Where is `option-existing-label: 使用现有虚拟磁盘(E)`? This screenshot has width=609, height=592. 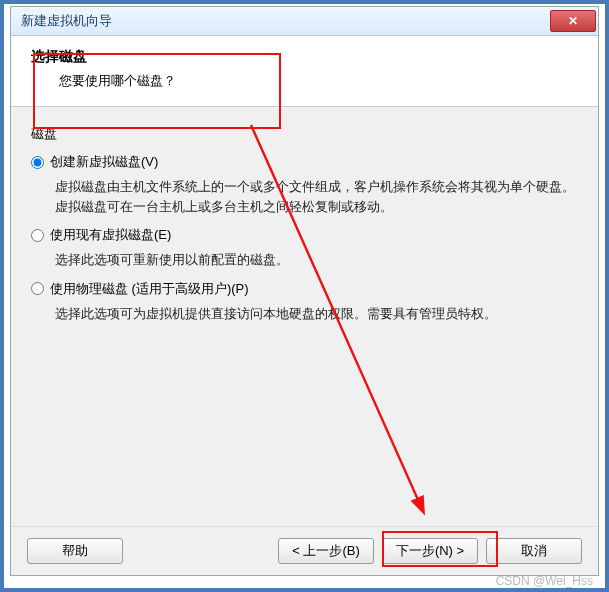 option-existing-label: 使用现有虚拟磁盘(E) is located at coordinates (110, 235).